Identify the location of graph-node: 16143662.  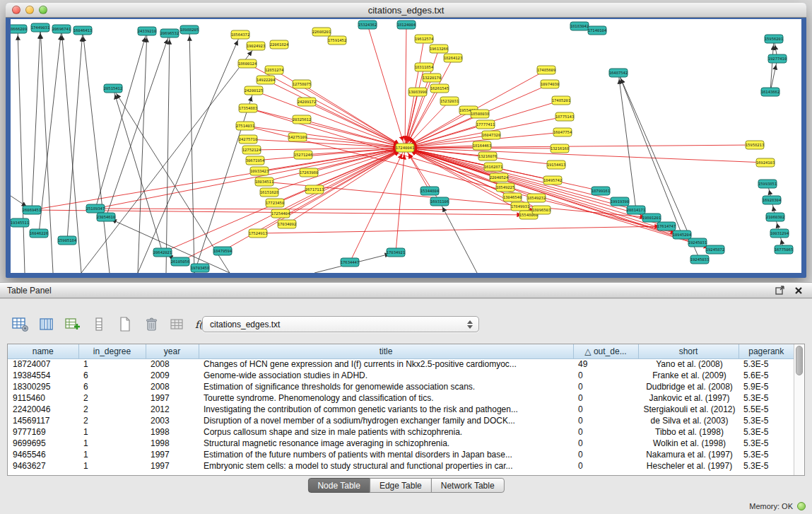
(770, 92).